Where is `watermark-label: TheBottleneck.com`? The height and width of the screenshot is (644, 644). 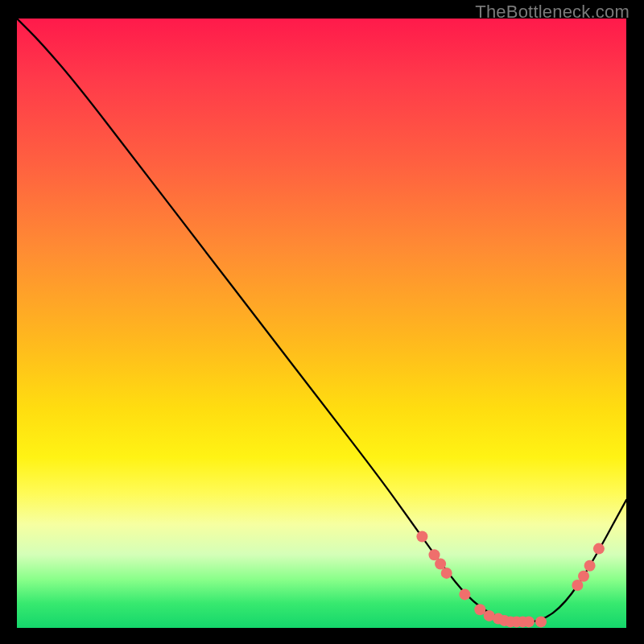
watermark-label: TheBottleneck.com is located at coordinates (552, 12).